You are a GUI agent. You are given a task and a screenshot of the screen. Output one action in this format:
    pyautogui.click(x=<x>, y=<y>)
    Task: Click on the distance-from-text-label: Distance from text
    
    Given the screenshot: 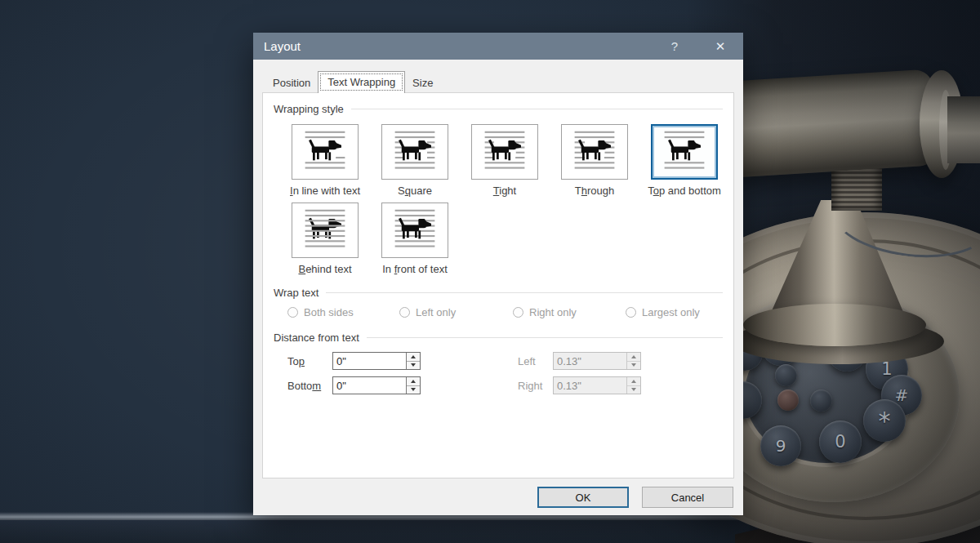 What is the action you would take?
    pyautogui.click(x=317, y=338)
    